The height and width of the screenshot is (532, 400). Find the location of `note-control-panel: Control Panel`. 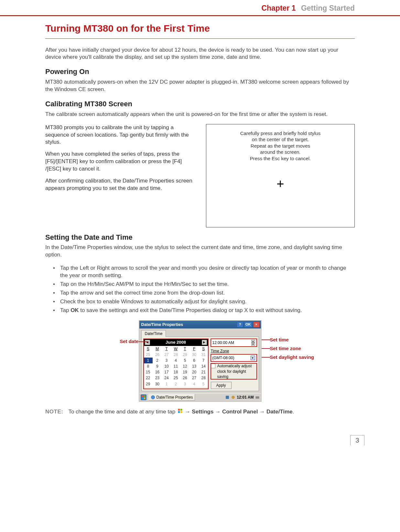

note-control-panel: Control Panel is located at coordinates (240, 412).